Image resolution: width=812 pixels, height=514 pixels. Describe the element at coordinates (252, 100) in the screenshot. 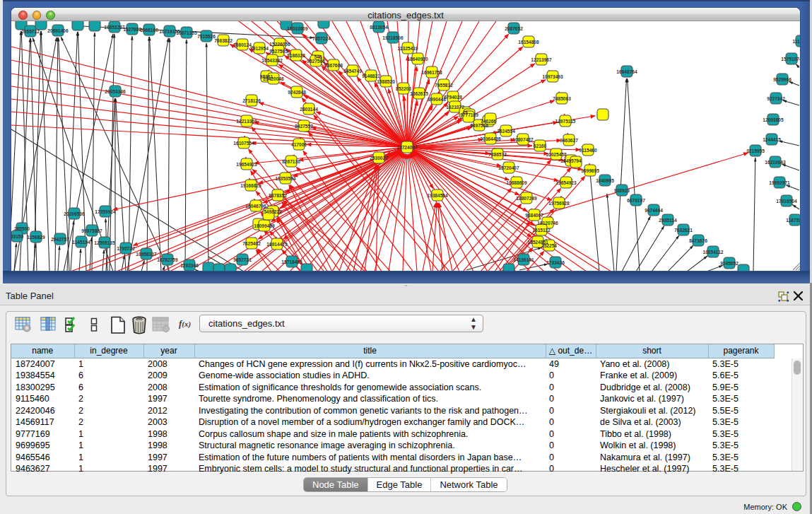

I see `svg-text: 2718126` at that location.